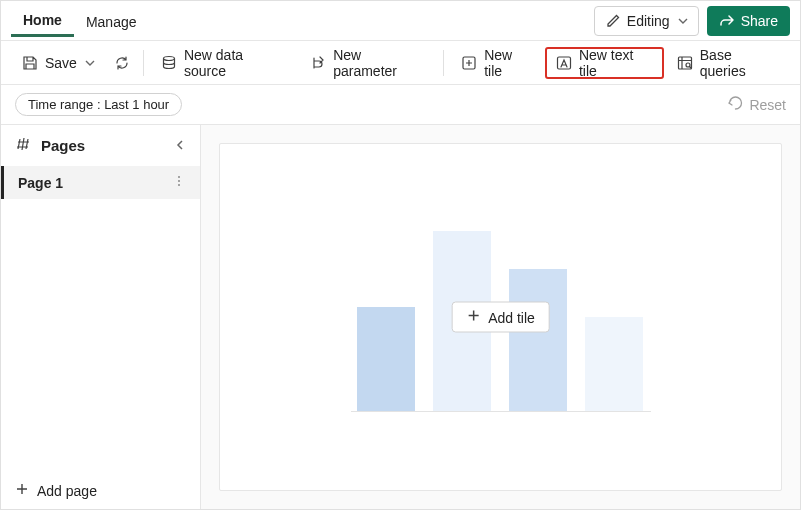 The height and width of the screenshot is (510, 801). What do you see at coordinates (98, 104) in the screenshot?
I see `time-range-pill: Time range : Last 1 hour` at bounding box center [98, 104].